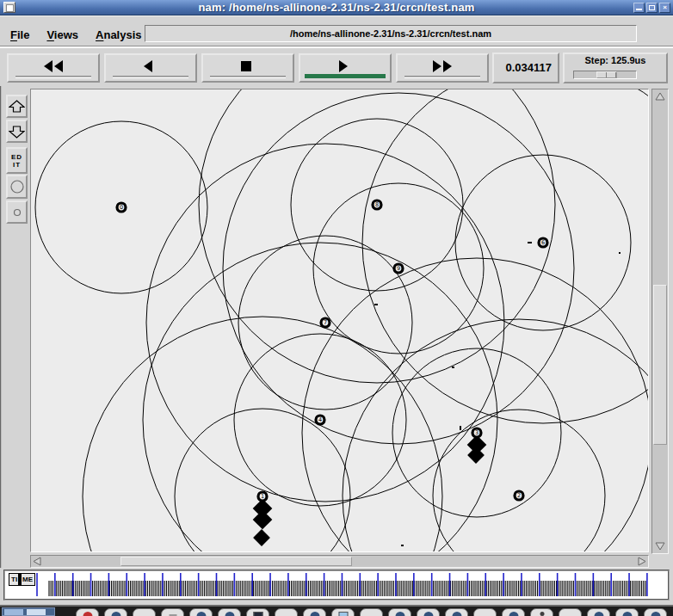 The height and width of the screenshot is (616, 673). I want to click on menu-item-analysis: Analysis, so click(119, 34).